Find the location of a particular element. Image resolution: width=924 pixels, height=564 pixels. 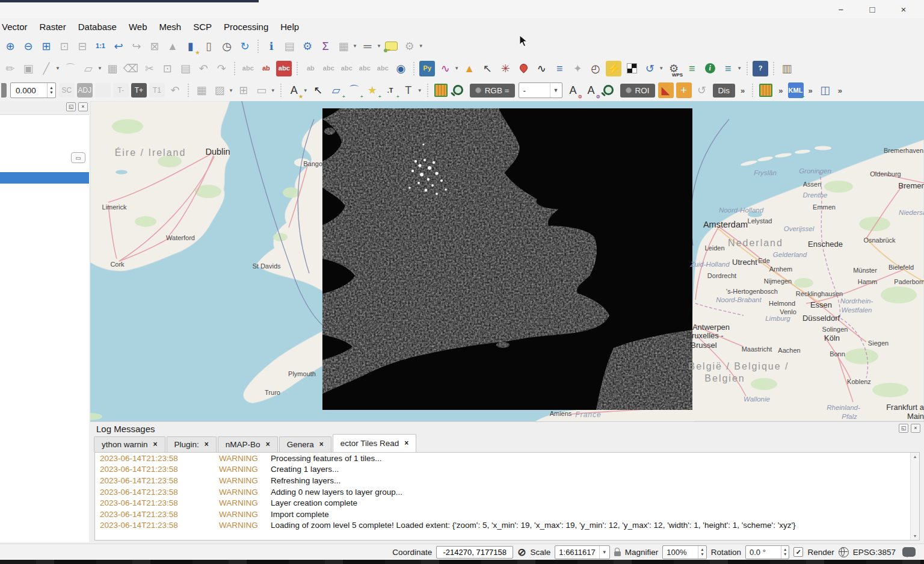

scp-preview-zoom-icon is located at coordinates (459, 90).